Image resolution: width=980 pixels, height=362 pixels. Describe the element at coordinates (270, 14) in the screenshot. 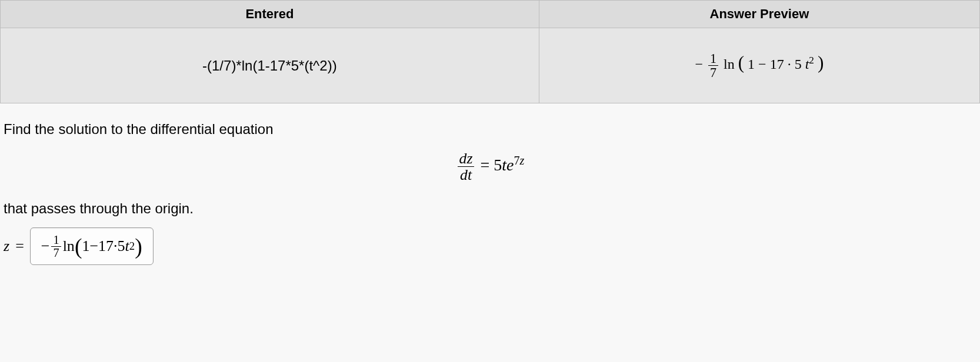

I see `col-header-entered: Entered` at that location.